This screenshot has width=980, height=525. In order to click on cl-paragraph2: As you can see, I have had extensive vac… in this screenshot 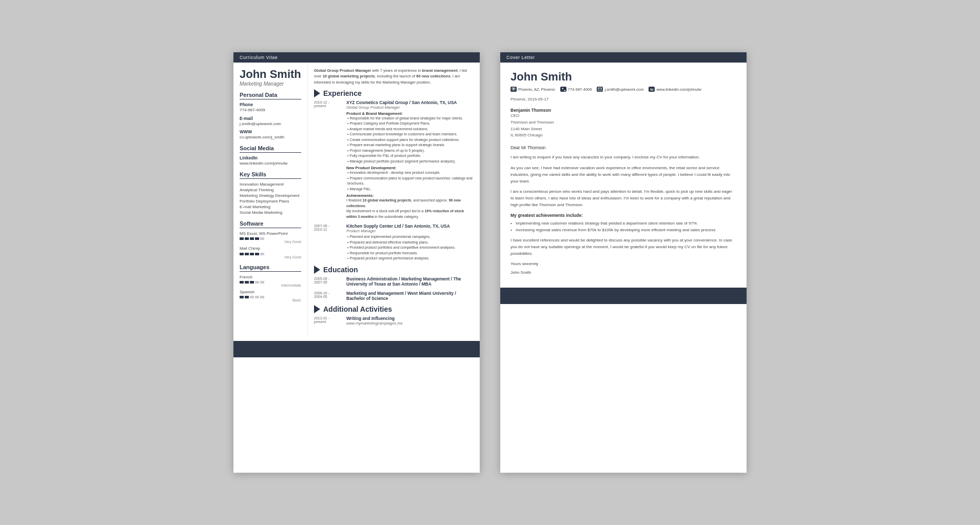, I will do `click(623, 175)`.